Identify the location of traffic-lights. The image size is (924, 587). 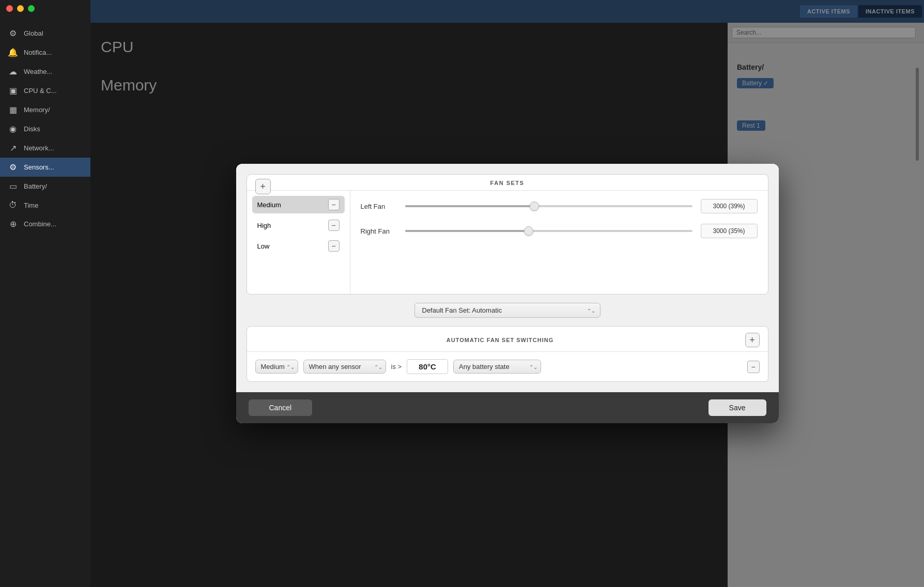
(21, 8).